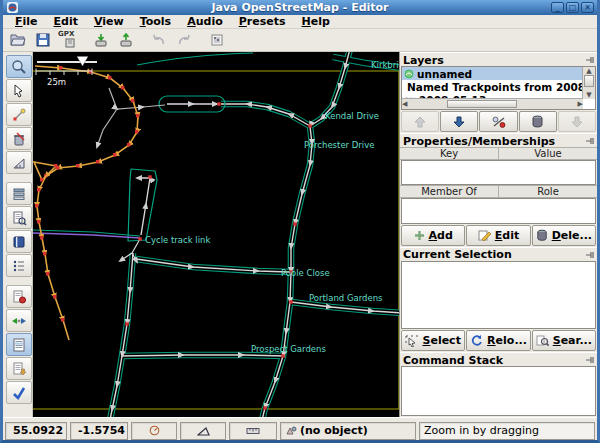  Describe the element at coordinates (19, 296) in the screenshot. I see `toggle-authors-dialog-button` at that location.